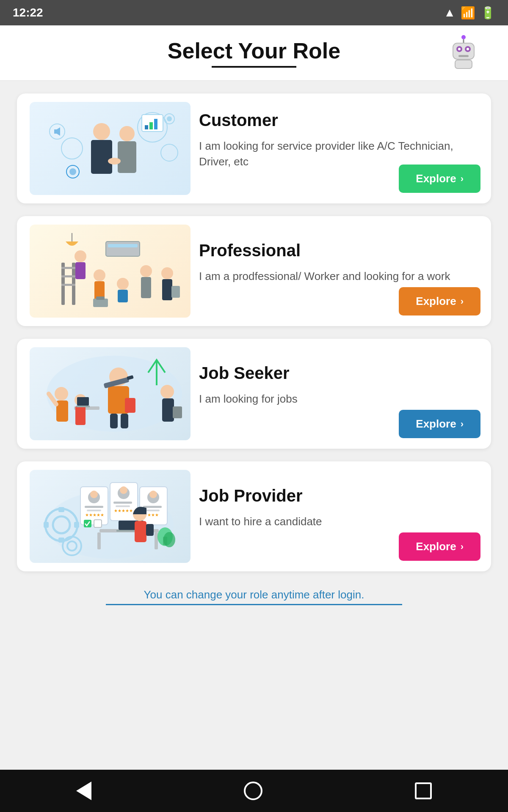 This screenshot has width=508, height=812. I want to click on professional-explore-button: Explore ›, so click(439, 301).